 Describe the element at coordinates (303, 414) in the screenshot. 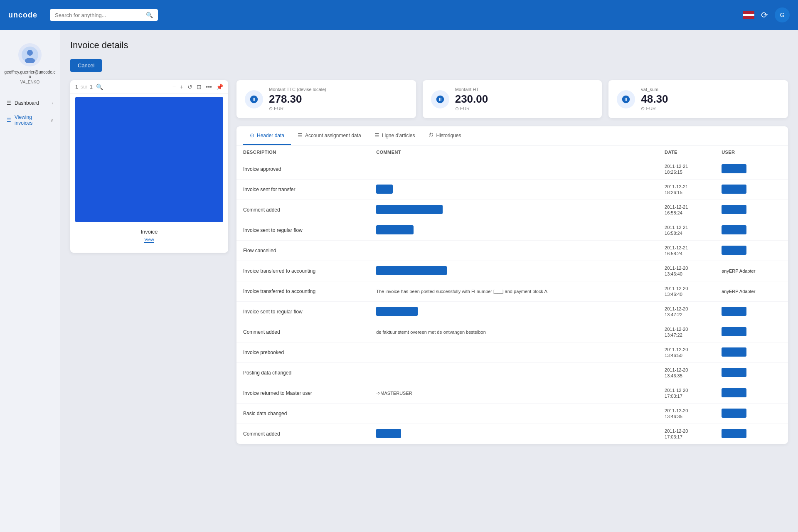

I see `cell-description: Basic data changed` at that location.